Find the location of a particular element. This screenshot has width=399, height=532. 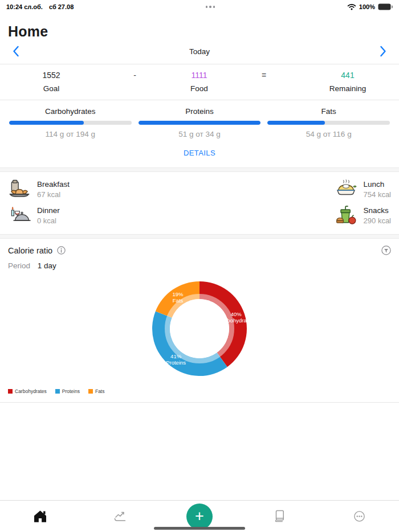

info-icon is located at coordinates (62, 251).